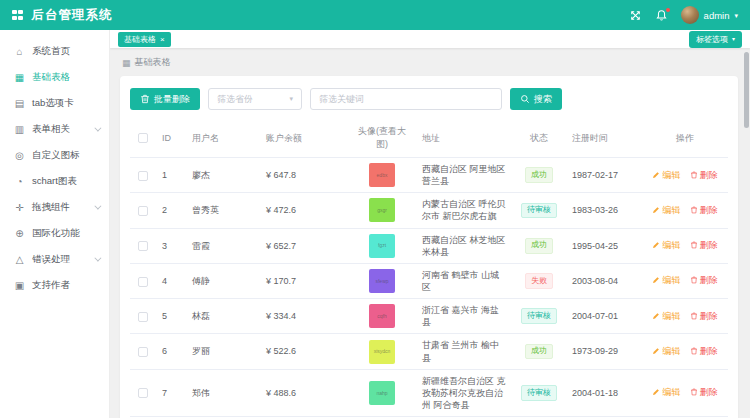  I want to click on sidebar-item-label: 错误处理, so click(51, 260).